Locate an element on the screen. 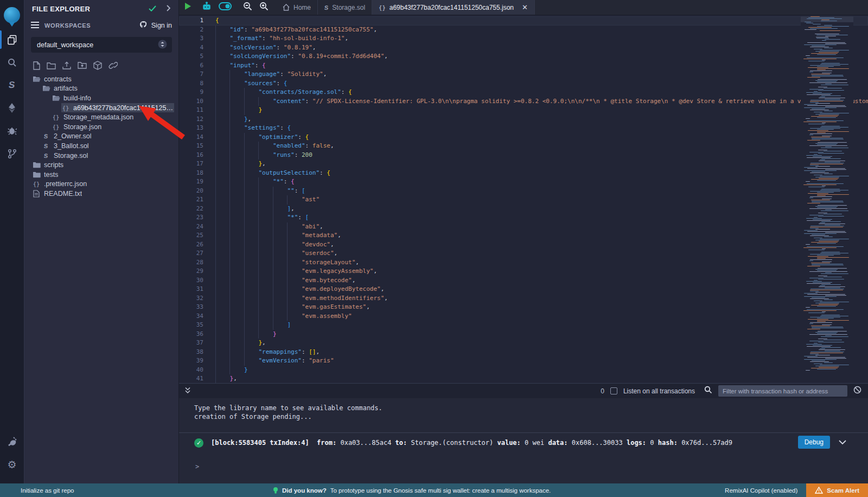 This screenshot has width=868, height=497. editor-line: 24 "abi", is located at coordinates (524, 227).